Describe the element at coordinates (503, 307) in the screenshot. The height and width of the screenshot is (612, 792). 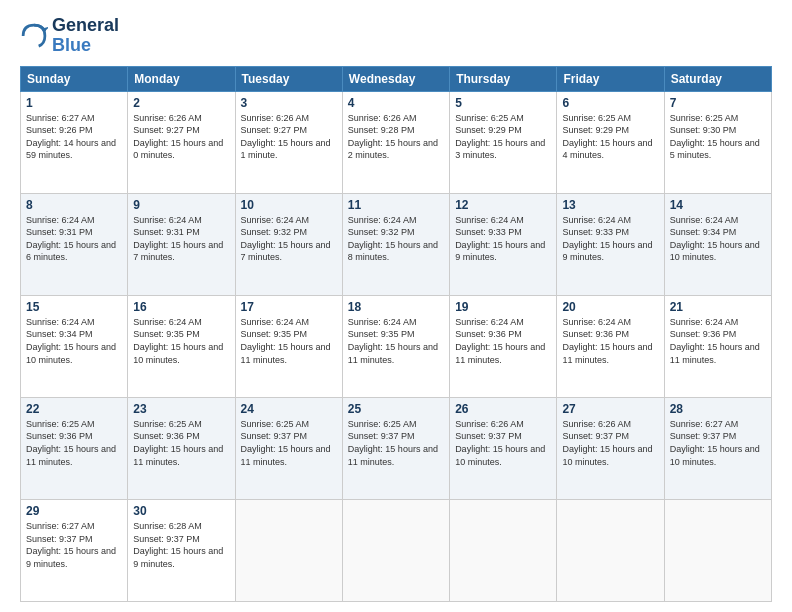
I see `day-number: 19` at that location.